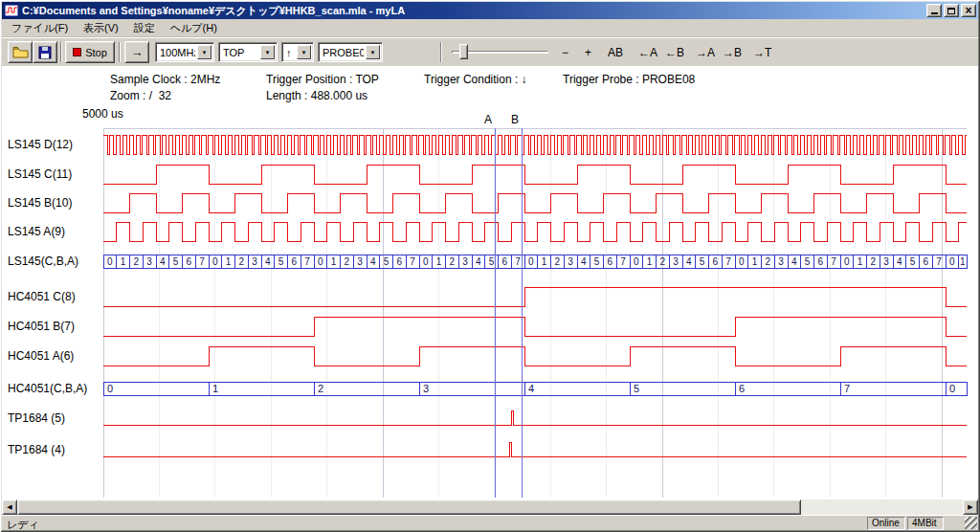  I want to click on length-info: Length : 488.000 us, so click(317, 96).